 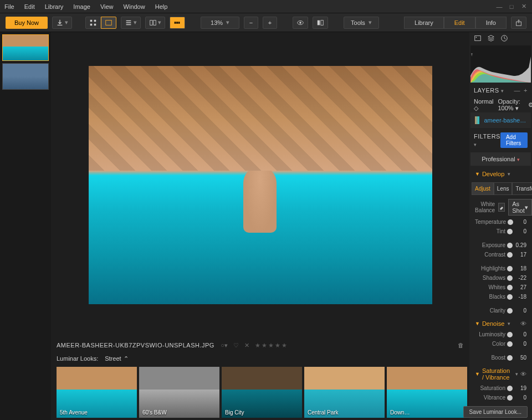 What do you see at coordinates (96, 392) in the screenshot?
I see `look-5th-avenue: 5th Avenue` at bounding box center [96, 392].